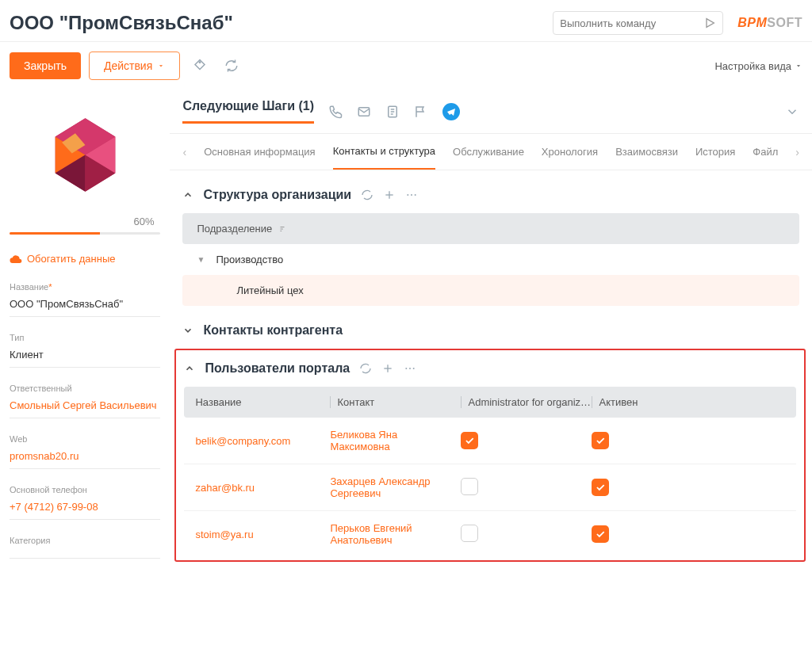 The width and height of the screenshot is (812, 668). What do you see at coordinates (527, 403) in the screenshot?
I see `col-admin: Administrator for organiz…` at bounding box center [527, 403].